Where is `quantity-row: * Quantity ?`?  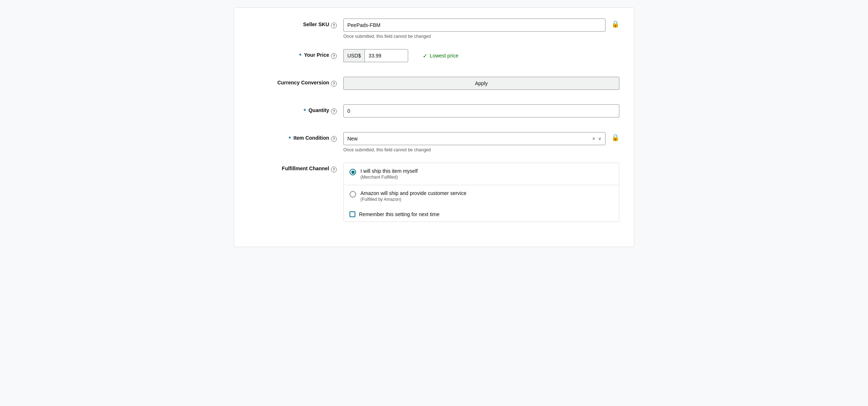 quantity-row: * Quantity ? is located at coordinates (434, 113).